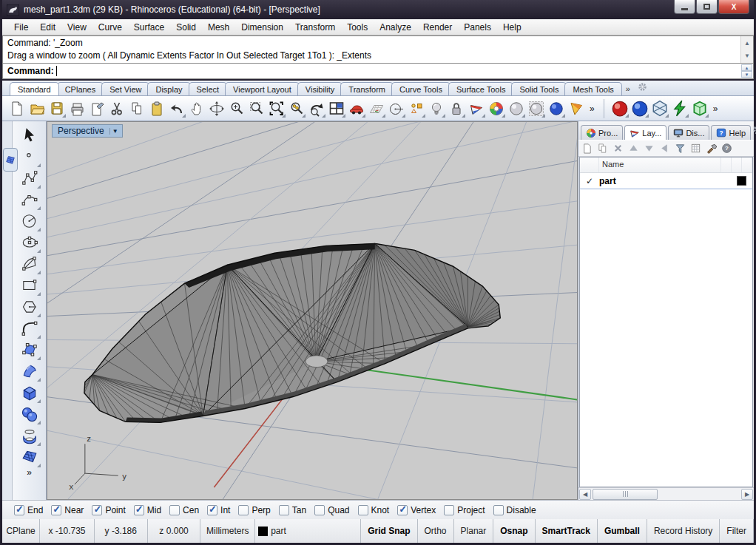 The height and width of the screenshot is (545, 756). I want to click on toolbar-tab-visibility: Visibility, so click(320, 89).